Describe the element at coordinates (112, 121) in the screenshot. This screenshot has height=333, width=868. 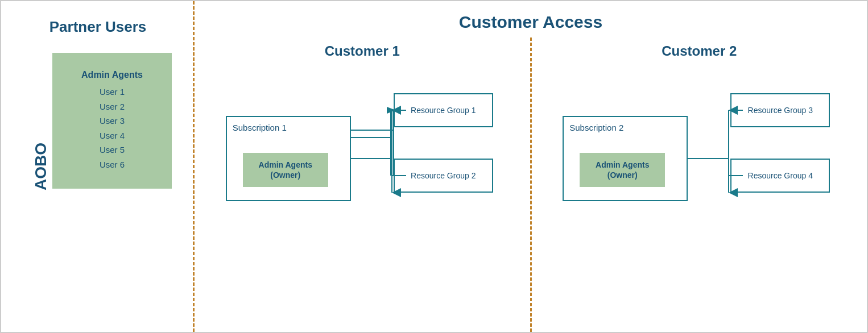
I see `list-item: User 3` at that location.